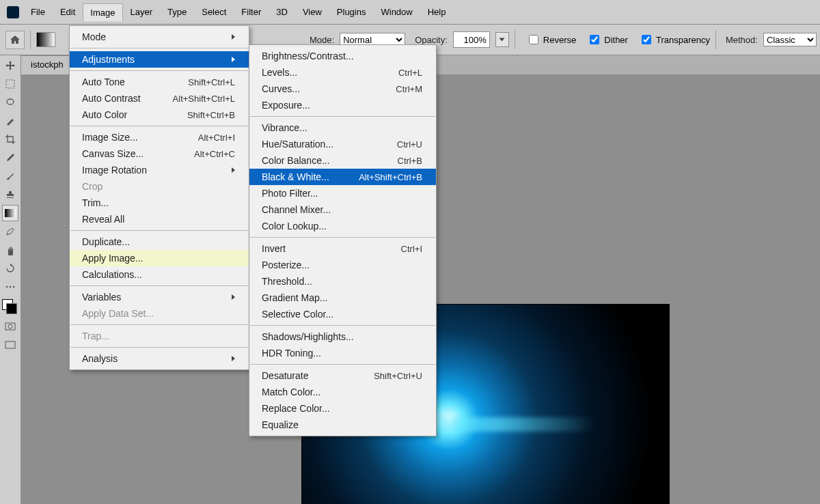 The height and width of the screenshot is (504, 820). What do you see at coordinates (159, 258) in the screenshot?
I see `menuitem-apply-image: Apply Image...` at bounding box center [159, 258].